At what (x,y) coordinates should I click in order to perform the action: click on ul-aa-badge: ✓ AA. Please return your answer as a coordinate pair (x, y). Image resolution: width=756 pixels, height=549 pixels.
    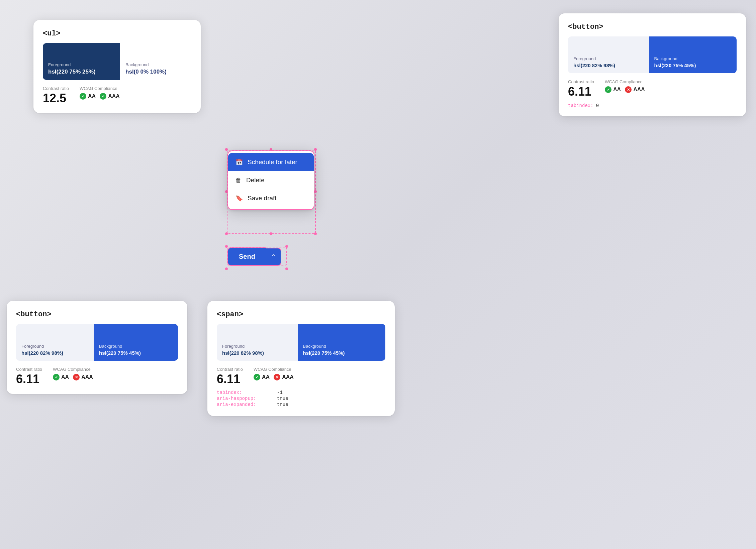
    Looking at the image, I should click on (88, 96).